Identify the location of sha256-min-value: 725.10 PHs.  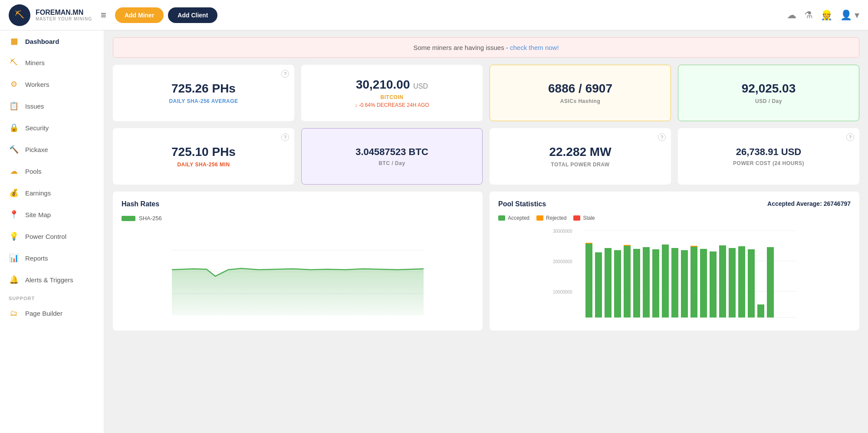
(204, 152).